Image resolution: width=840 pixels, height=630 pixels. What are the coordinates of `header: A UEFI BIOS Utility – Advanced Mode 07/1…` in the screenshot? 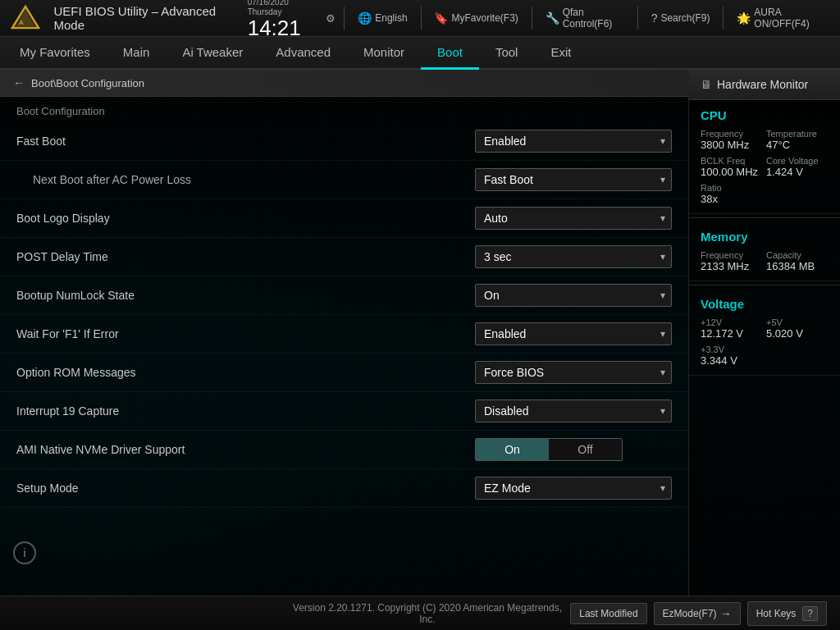 It's located at (420, 18).